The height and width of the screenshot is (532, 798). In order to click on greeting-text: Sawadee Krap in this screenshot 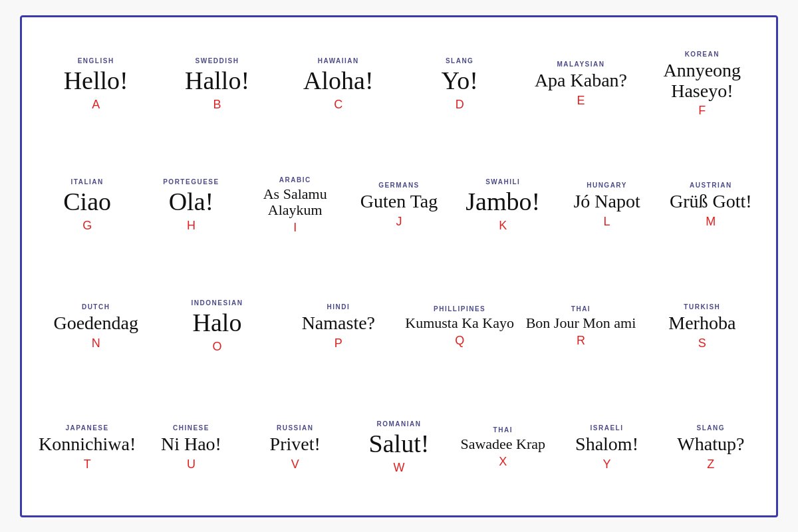, I will do `click(503, 444)`.